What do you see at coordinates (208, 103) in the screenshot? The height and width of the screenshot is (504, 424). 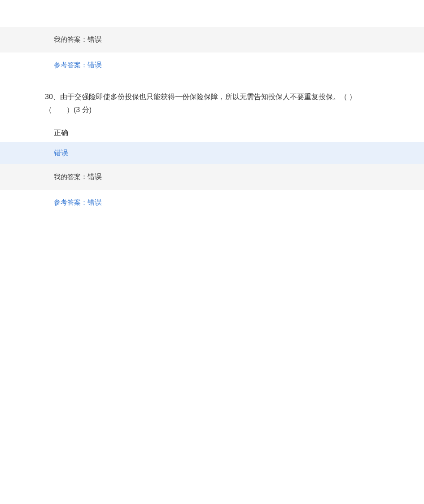 I see `question-30-body: 由于交强险即使多份投保也只能获得一份保险保障，所以无需告知投保人不要重复投保。（…` at bounding box center [208, 103].